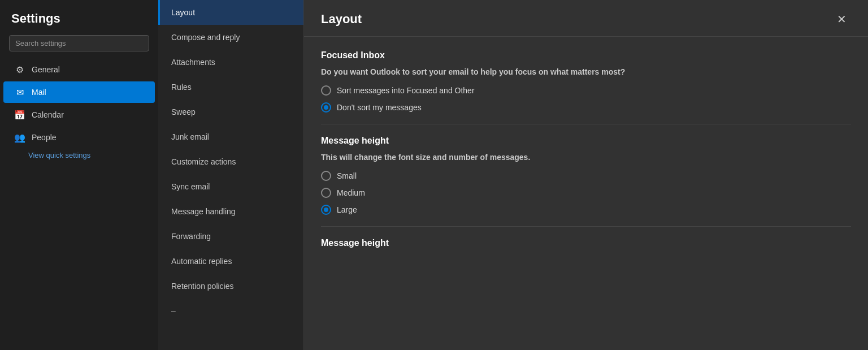  Describe the element at coordinates (231, 37) in the screenshot. I see `submenu-item-compose-reply: Compose and reply` at that location.